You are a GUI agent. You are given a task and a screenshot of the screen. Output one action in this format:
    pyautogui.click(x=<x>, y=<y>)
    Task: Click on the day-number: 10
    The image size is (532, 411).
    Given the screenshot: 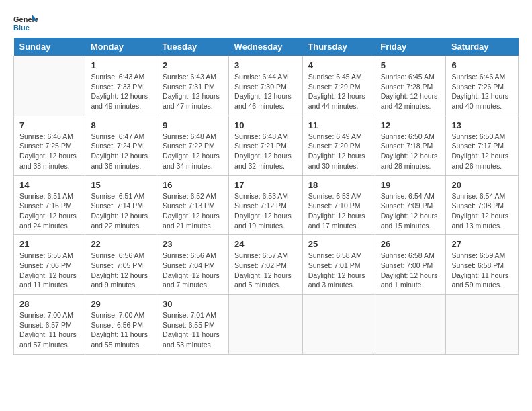 What is the action you would take?
    pyautogui.click(x=266, y=125)
    